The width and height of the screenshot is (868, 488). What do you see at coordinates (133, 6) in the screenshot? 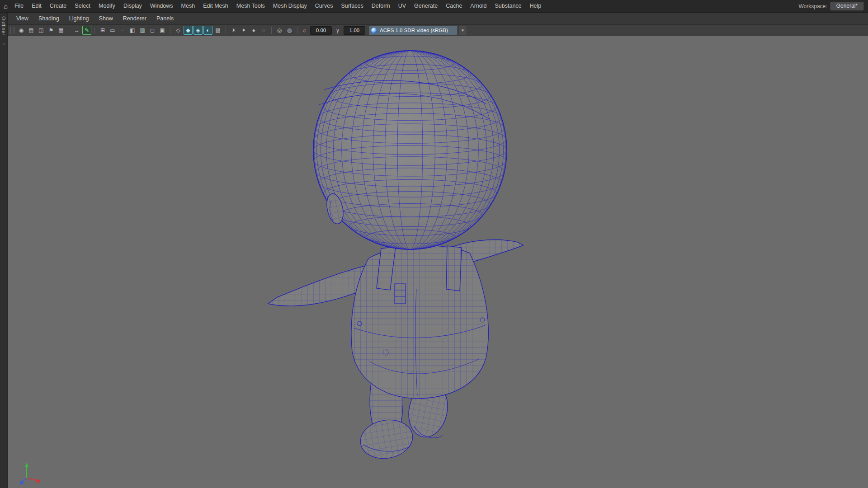
I see `menu-item-display: Display` at bounding box center [133, 6].